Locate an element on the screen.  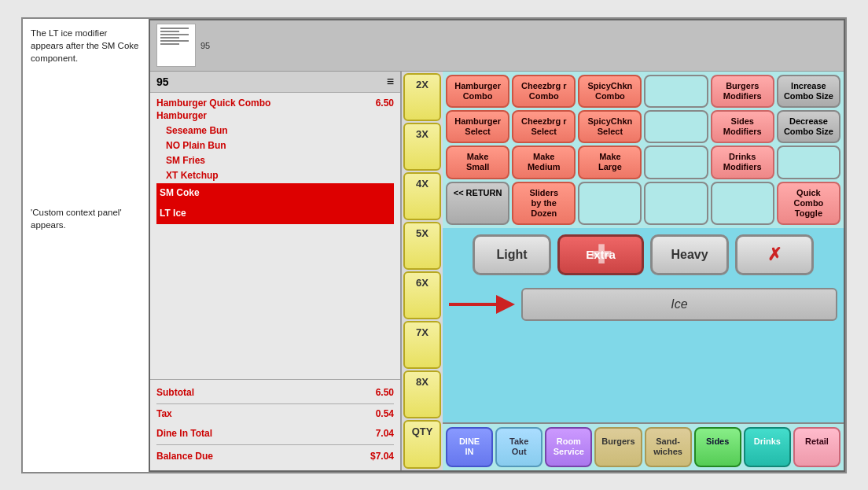
ice-section: Ice is located at coordinates (643, 304).